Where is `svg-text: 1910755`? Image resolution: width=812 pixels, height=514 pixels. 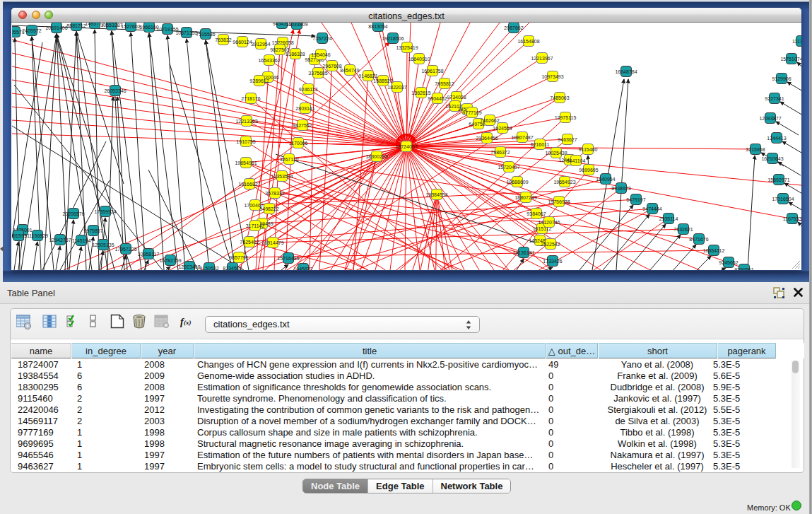
svg-text: 1910755 is located at coordinates (246, 141).